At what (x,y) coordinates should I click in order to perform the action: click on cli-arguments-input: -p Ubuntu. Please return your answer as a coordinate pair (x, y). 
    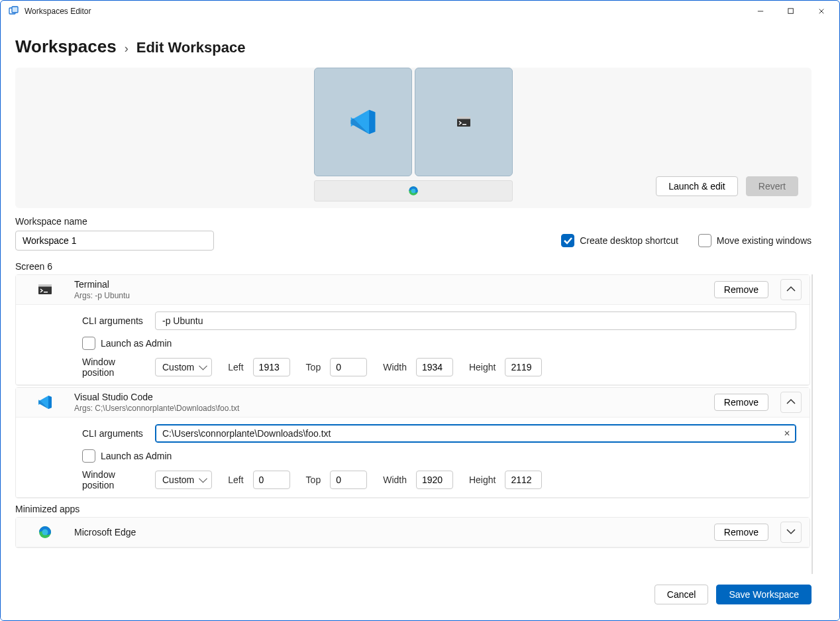
    Looking at the image, I should click on (476, 321).